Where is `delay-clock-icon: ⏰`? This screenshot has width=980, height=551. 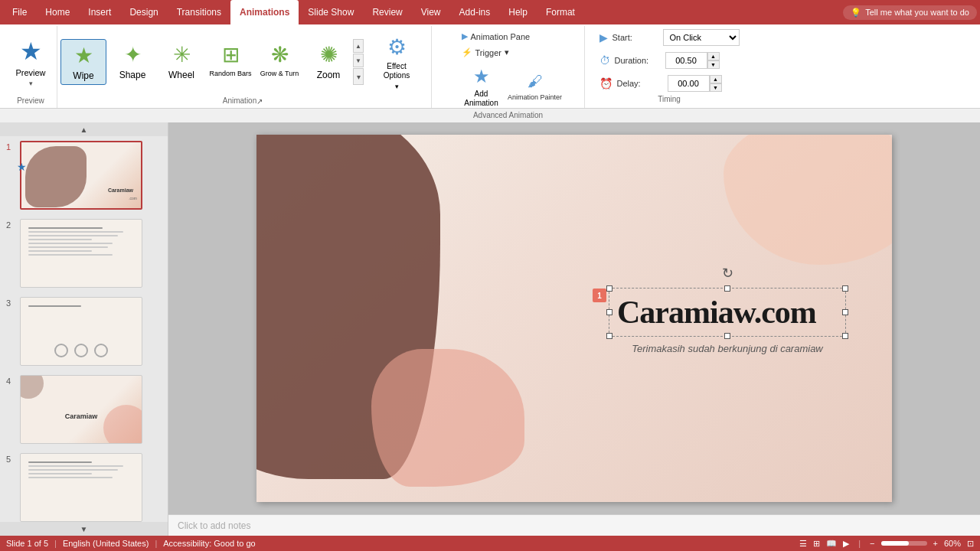 delay-clock-icon: ⏰ is located at coordinates (606, 83).